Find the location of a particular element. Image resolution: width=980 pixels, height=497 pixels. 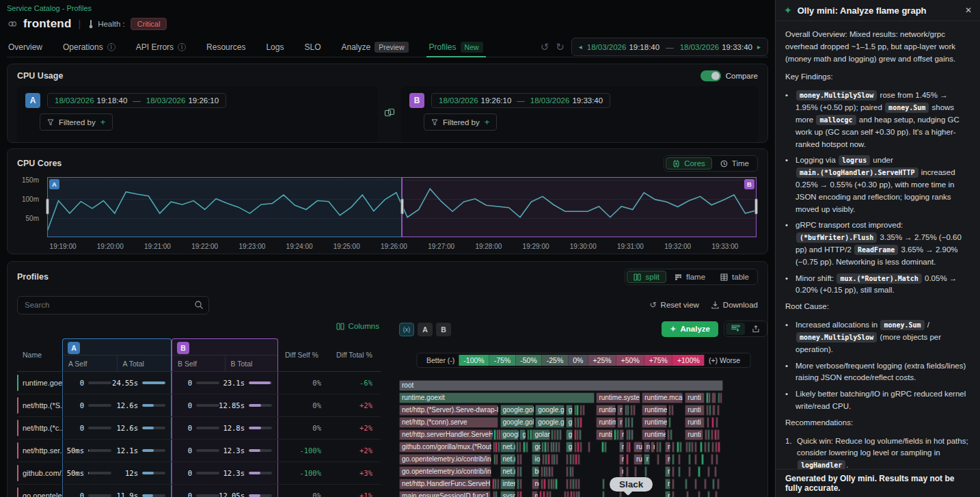

panel-b-time-range: 18/03/202619:26:10 — 18/03/202619:33:40 is located at coordinates (521, 100).